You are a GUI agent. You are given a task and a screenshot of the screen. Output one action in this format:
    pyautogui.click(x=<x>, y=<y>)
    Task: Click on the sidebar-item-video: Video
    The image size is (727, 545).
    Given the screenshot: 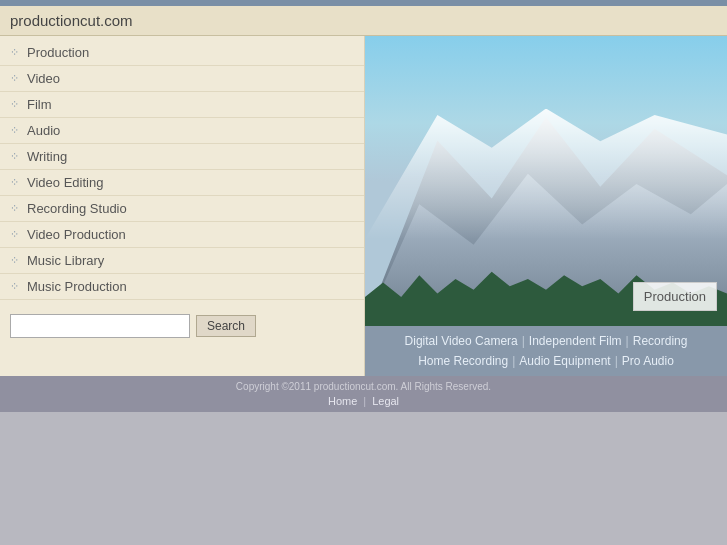 What is the action you would take?
    pyautogui.click(x=182, y=79)
    